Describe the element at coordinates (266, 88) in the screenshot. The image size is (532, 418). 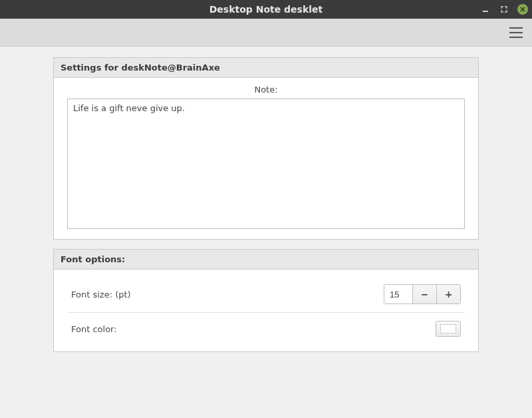
I see `note-label: Note:` at that location.